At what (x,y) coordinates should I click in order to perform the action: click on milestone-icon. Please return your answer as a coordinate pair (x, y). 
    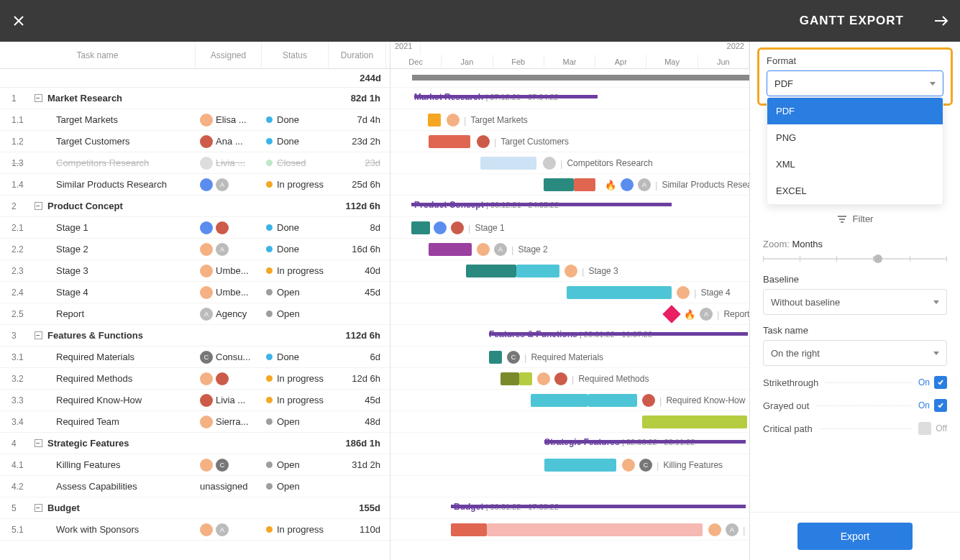
    Looking at the image, I should click on (672, 313).